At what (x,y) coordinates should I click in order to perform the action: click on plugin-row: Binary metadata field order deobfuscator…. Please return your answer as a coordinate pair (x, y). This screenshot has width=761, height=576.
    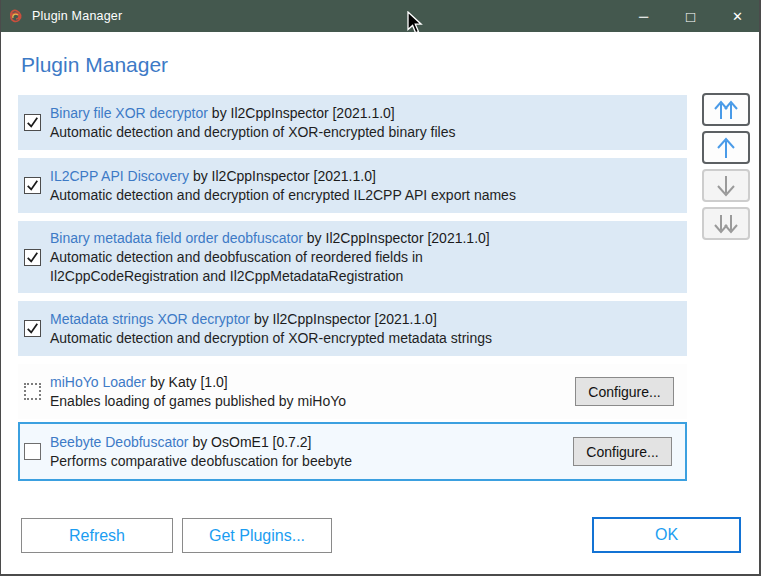
    Looking at the image, I should click on (352, 257).